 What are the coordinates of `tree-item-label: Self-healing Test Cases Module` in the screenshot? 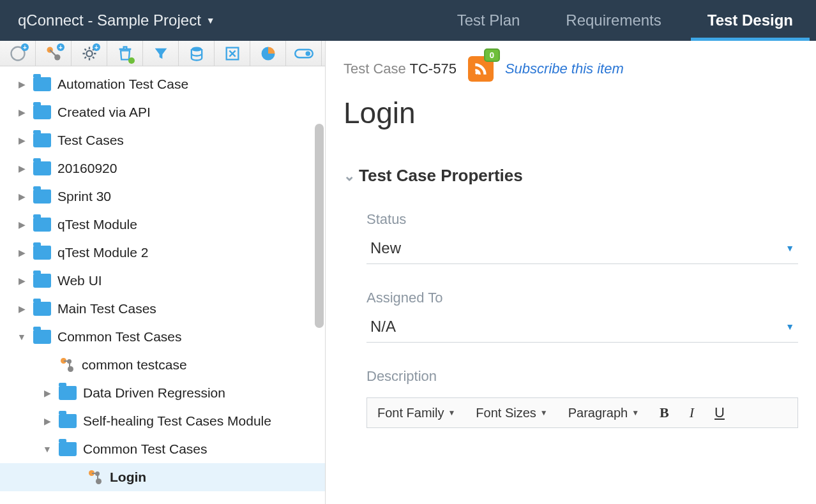 It's located at (178, 421).